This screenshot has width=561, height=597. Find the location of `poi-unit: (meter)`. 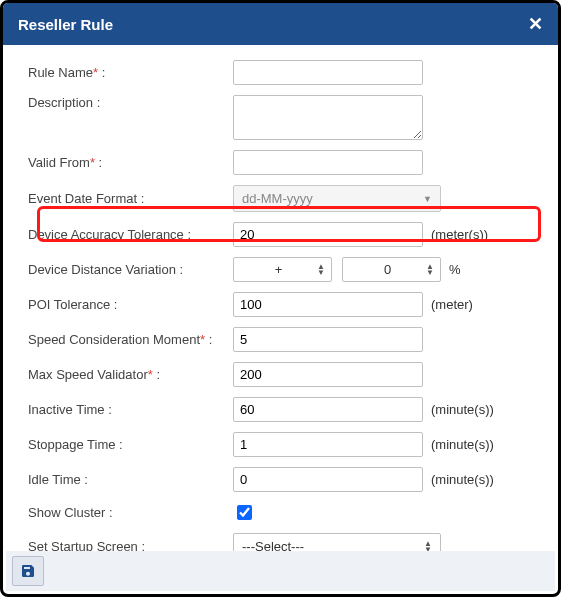

poi-unit: (meter) is located at coordinates (452, 304).